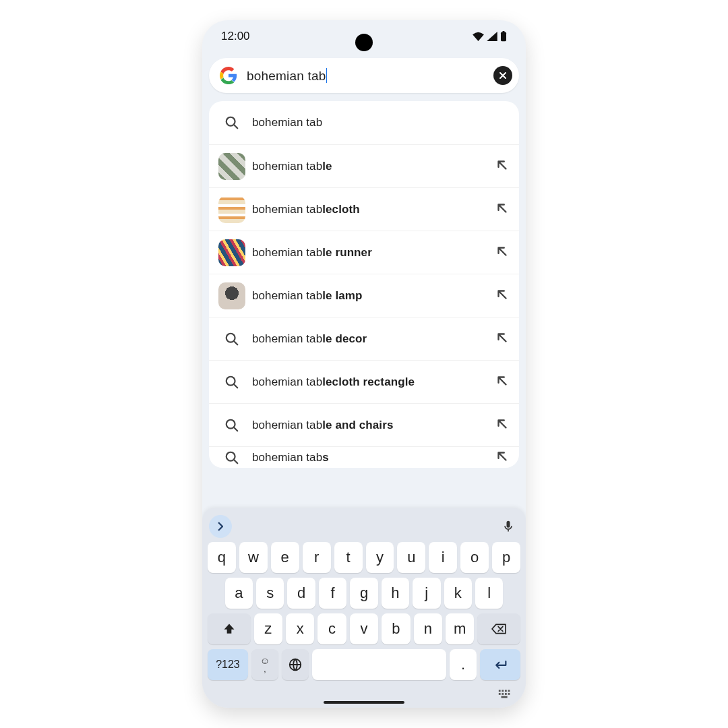 The image size is (728, 728). Describe the element at coordinates (270, 593) in the screenshot. I see `key-s: s` at that location.